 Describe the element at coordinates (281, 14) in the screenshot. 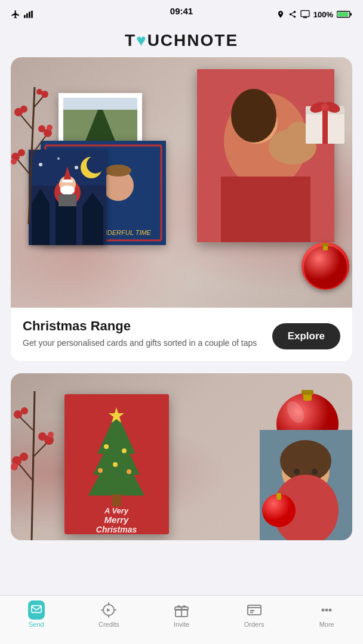

I see `location-icon` at that location.